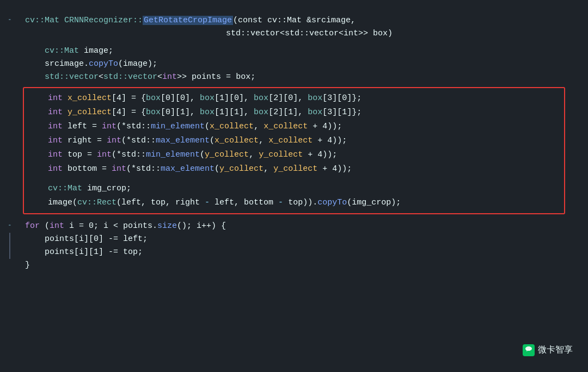 This screenshot has height=372, width=588. What do you see at coordinates (294, 169) in the screenshot?
I see `hl-line-bottom: int bottom = int(*std::max_element(y_col…` at bounding box center [294, 169].